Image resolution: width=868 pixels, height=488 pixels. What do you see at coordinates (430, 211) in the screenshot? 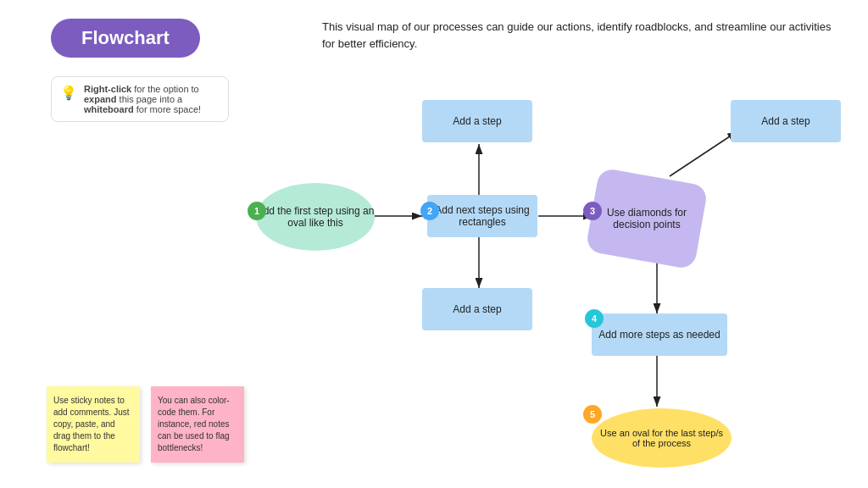
I see `badge-2: 2` at bounding box center [430, 211].